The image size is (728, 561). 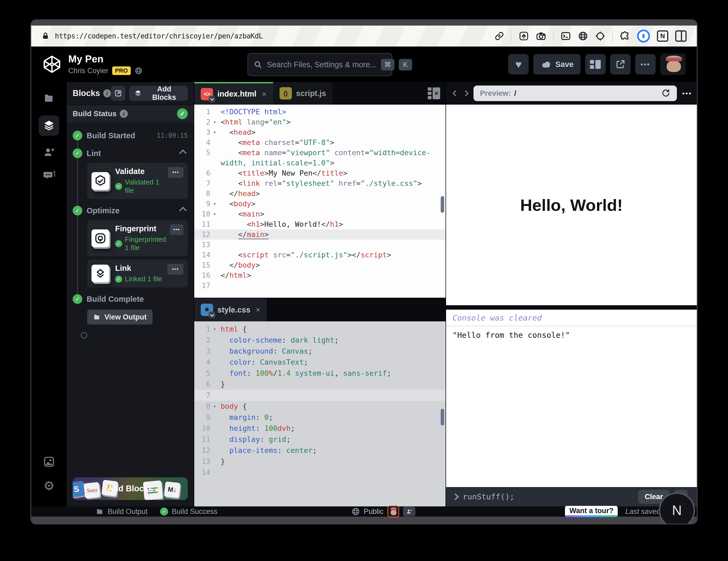 I want to click on terminal-icon, so click(x=566, y=36).